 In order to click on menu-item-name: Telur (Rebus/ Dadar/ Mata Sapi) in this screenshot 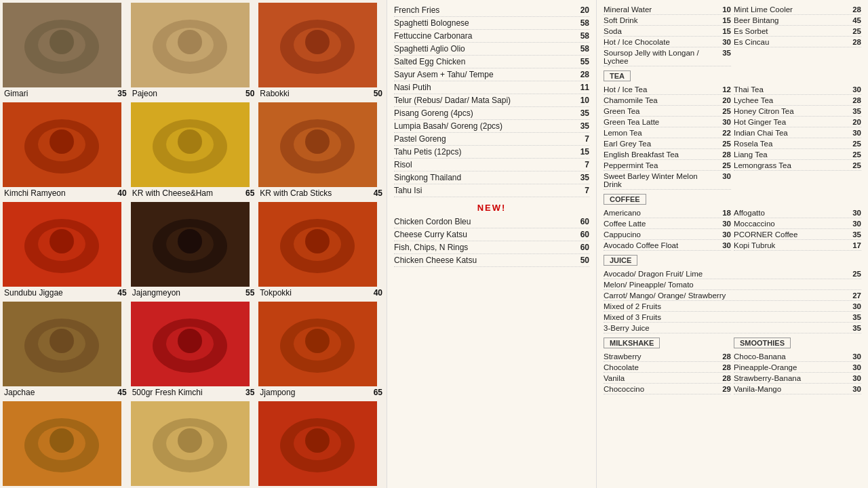, I will do `click(483, 100)`.